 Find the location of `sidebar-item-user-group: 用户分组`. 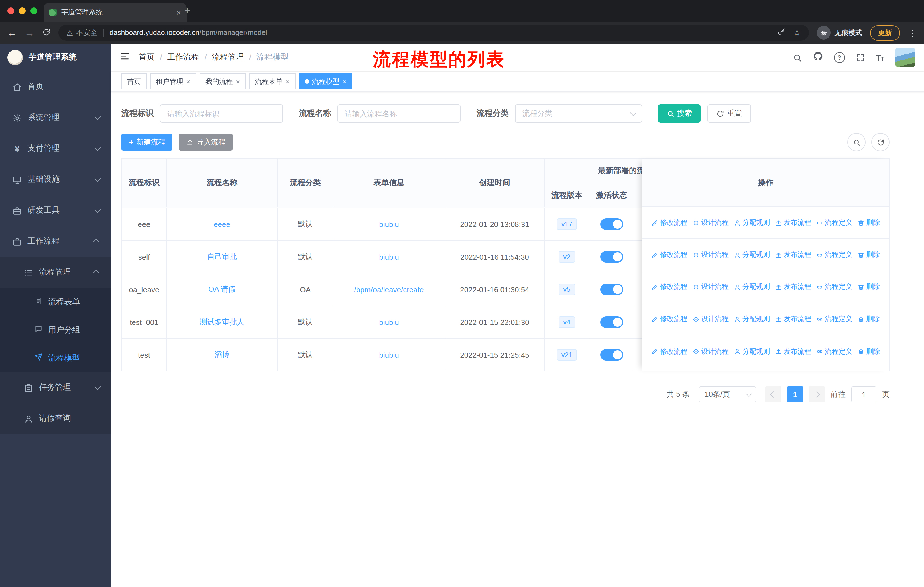

sidebar-item-user-group: 用户分组 is located at coordinates (55, 330).